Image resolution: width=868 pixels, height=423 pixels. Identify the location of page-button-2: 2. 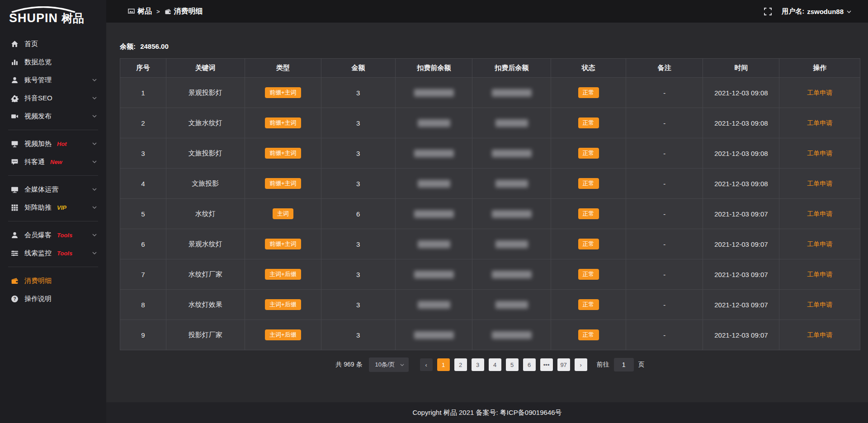
(461, 365).